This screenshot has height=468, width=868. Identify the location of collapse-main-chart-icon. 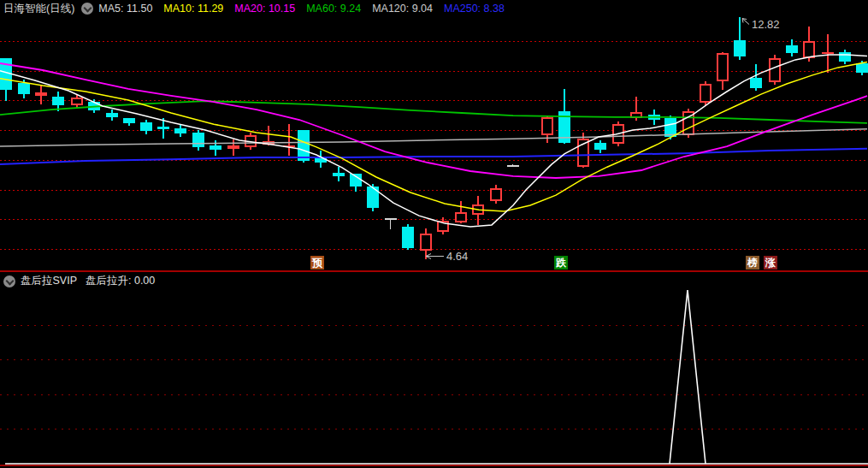
(87, 9).